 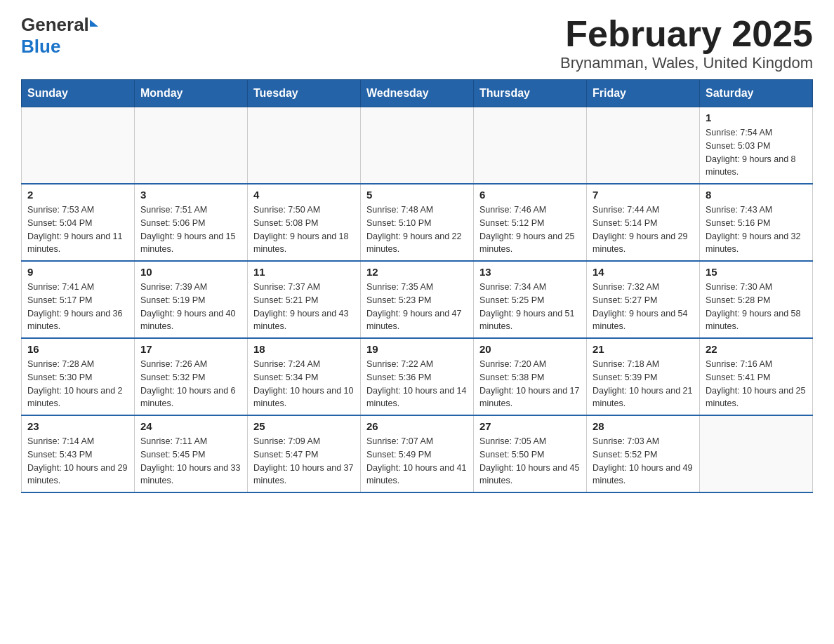 What do you see at coordinates (756, 230) in the screenshot?
I see `day-info: Sunrise: 7:43 AMSunset: 5:16 PMDaylight:…` at bounding box center [756, 230].